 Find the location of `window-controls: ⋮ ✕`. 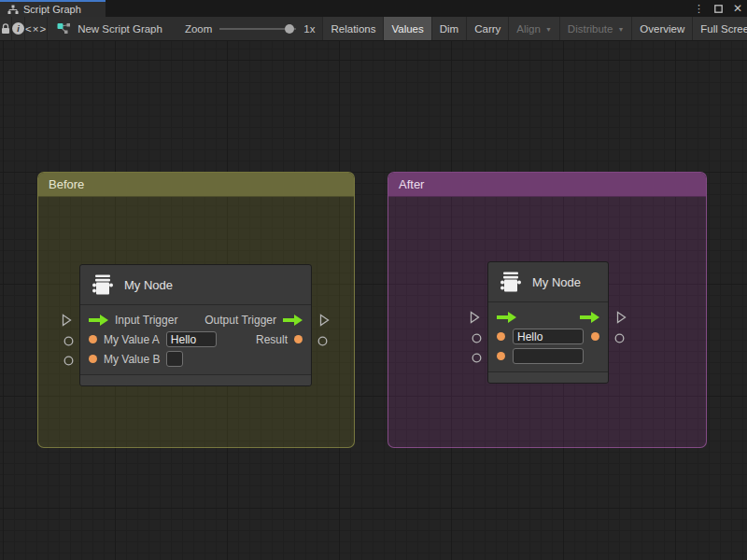

window-controls: ⋮ ✕ is located at coordinates (718, 8).